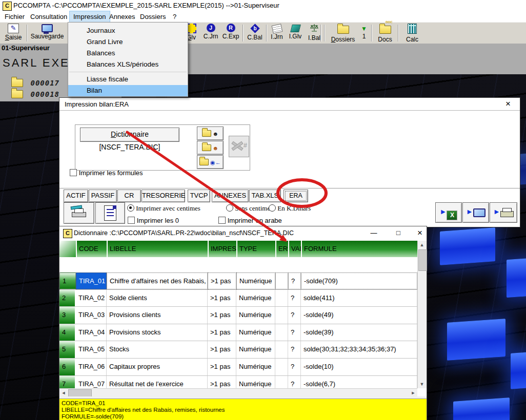  I want to click on toolbar-iglv-button: I.Glv, so click(295, 33).